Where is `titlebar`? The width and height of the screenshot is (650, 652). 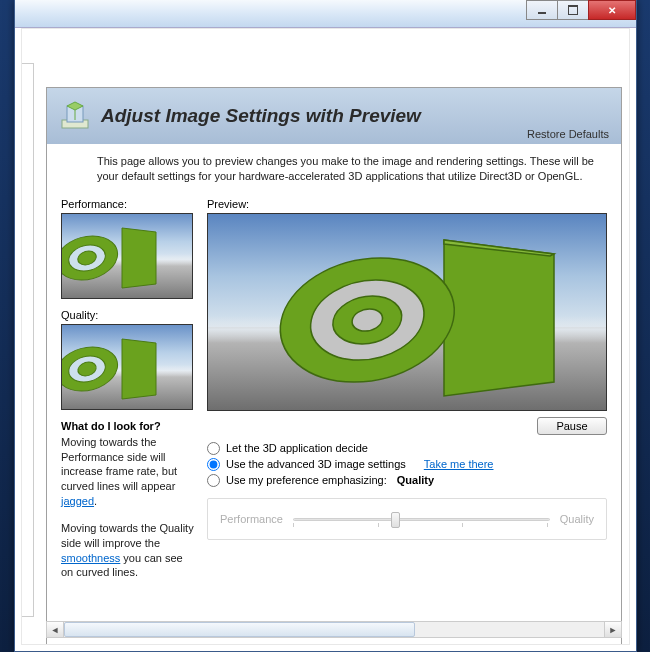 titlebar is located at coordinates (326, 14).